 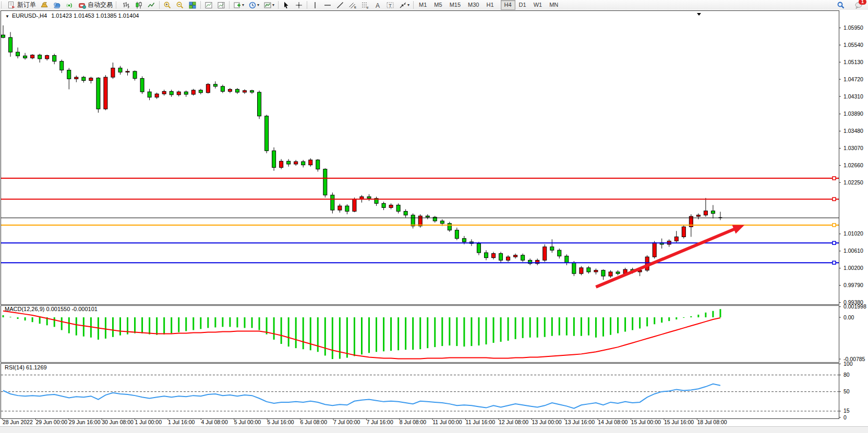 What do you see at coordinates (268, 5) in the screenshot?
I see `chart-profile-icon` at bounding box center [268, 5].